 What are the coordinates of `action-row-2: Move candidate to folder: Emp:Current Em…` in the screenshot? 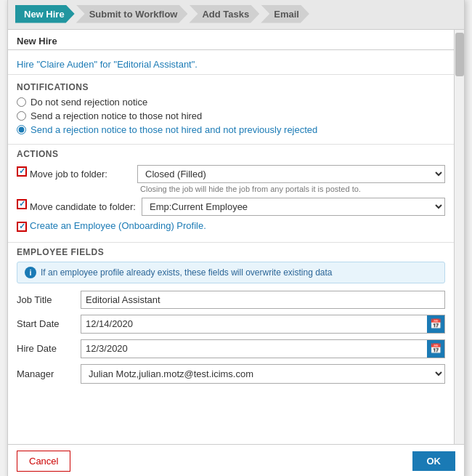 It's located at (231, 206).